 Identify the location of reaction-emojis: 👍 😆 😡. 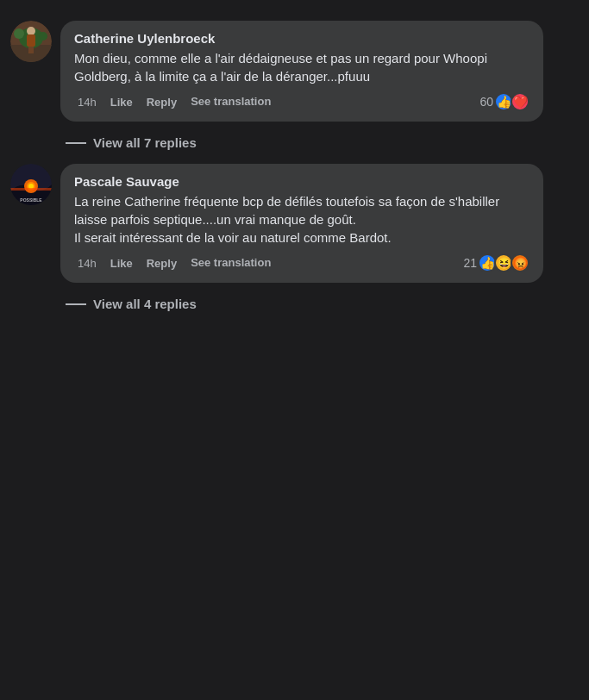
(505, 263).